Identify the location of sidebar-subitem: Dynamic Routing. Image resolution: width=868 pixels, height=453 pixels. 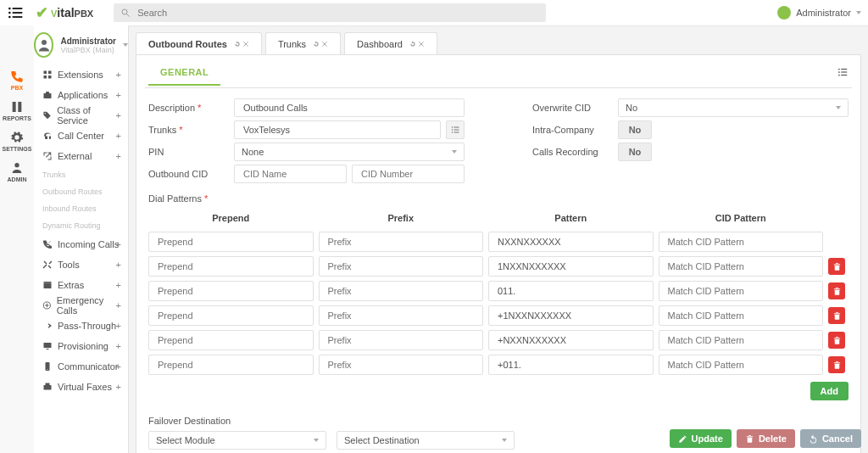
(81, 226).